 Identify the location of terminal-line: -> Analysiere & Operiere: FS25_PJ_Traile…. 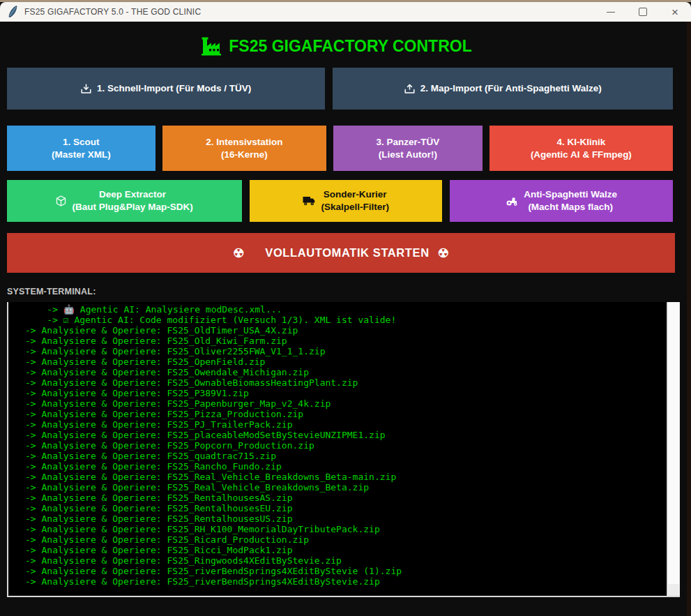
(344, 424).